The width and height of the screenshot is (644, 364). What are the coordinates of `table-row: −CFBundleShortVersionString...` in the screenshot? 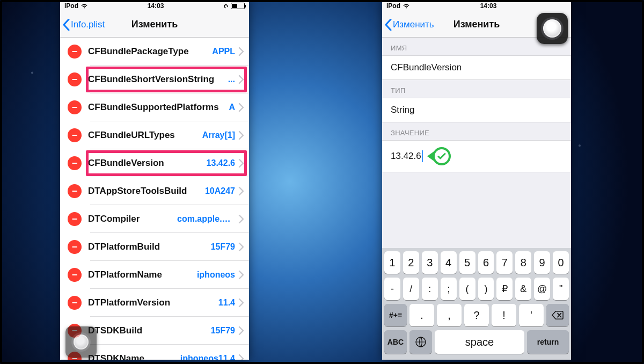 It's located at (155, 79).